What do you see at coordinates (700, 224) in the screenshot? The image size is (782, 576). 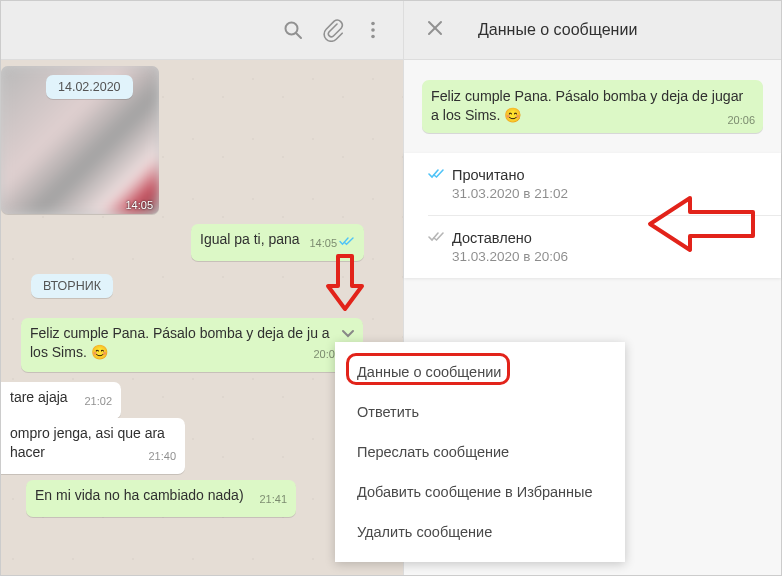 I see `annotation-arrow-left` at bounding box center [700, 224].